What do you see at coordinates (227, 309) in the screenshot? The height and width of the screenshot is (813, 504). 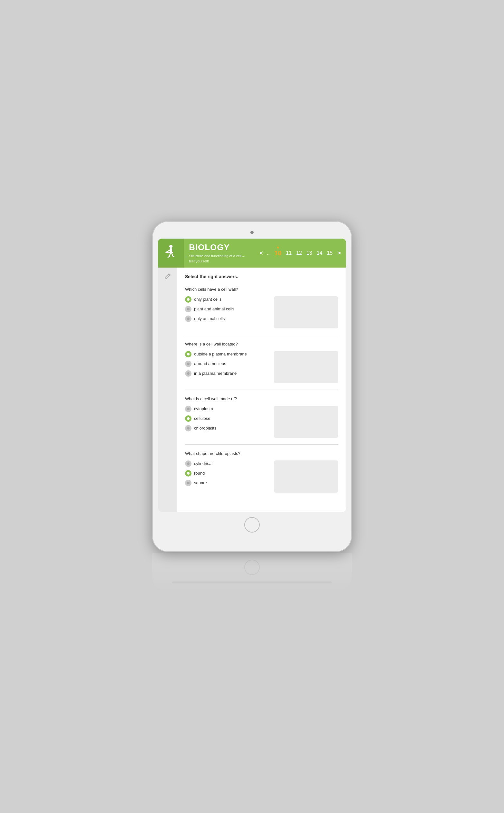 I see `question-1-options: only plant cells plant and animal cells …` at bounding box center [227, 309].